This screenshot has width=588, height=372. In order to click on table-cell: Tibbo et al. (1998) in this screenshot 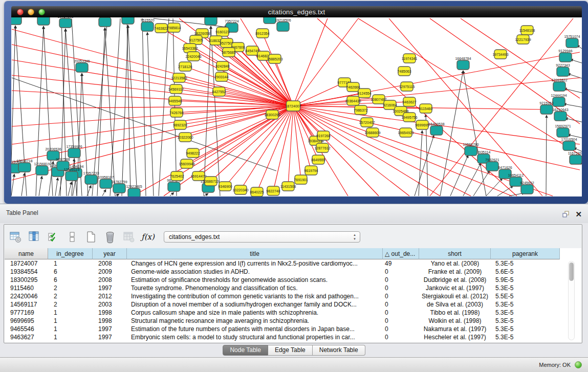, I will do `click(455, 313)`.